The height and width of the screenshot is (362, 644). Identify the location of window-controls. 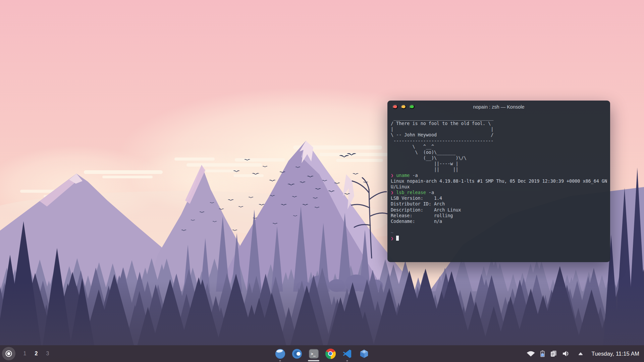
(404, 107).